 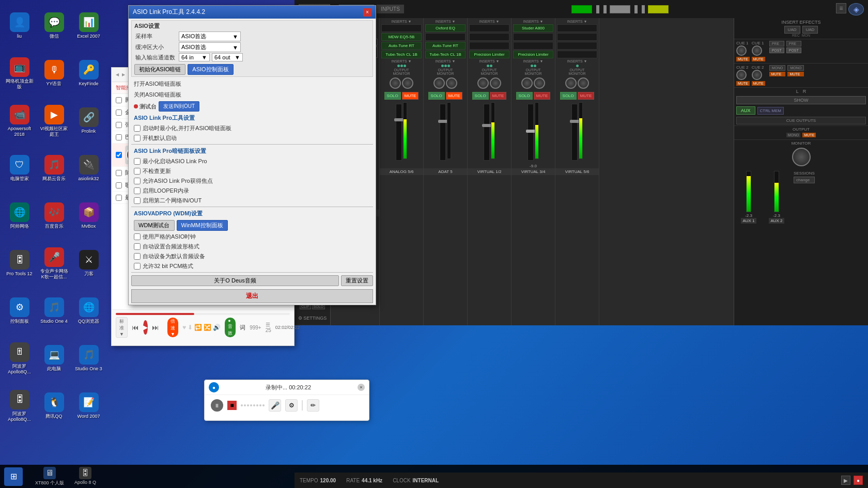 What do you see at coordinates (217, 327) in the screenshot?
I see `volume-btn: 🔊` at bounding box center [217, 327].